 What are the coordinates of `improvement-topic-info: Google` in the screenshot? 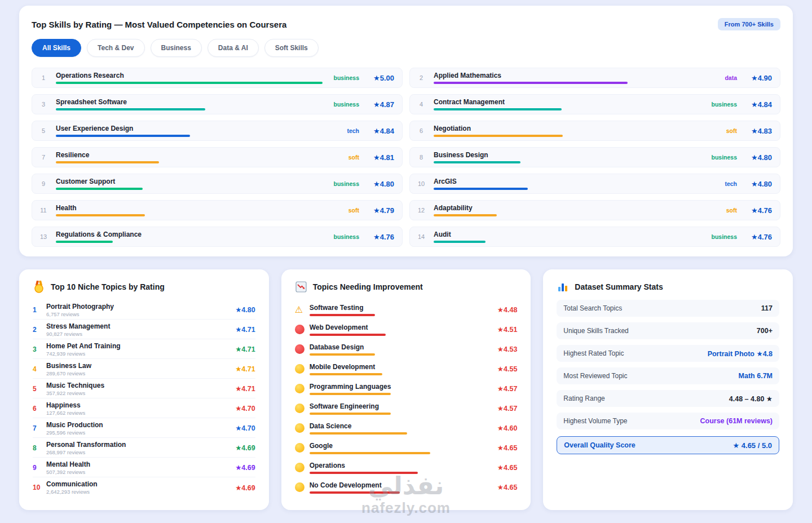 It's located at (398, 448).